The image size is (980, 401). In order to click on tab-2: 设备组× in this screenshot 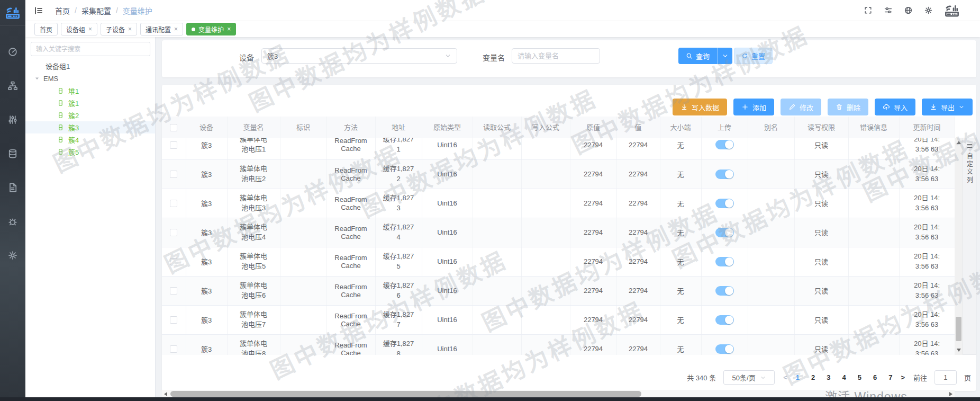, I will do `click(79, 29)`.